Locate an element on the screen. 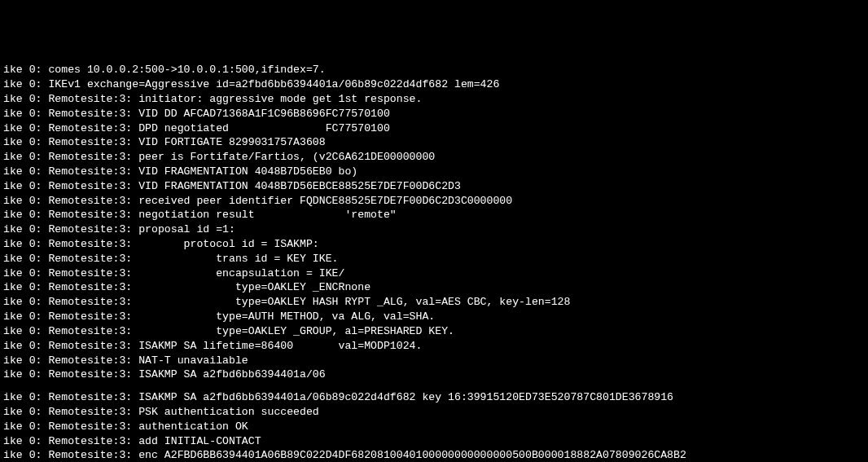 The width and height of the screenshot is (868, 462). log-line: ike 0: Remotesite:3: enc A2FBD6BB6394401… is located at coordinates (434, 455).